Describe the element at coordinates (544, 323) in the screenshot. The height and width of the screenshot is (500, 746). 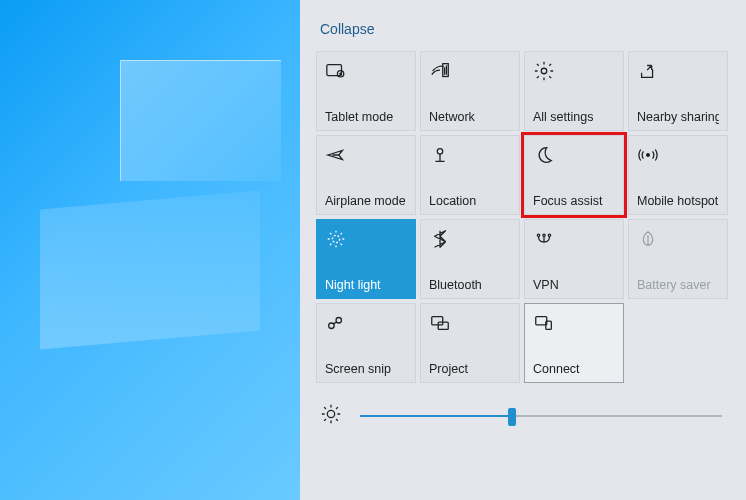
I see `connect-icon` at that location.